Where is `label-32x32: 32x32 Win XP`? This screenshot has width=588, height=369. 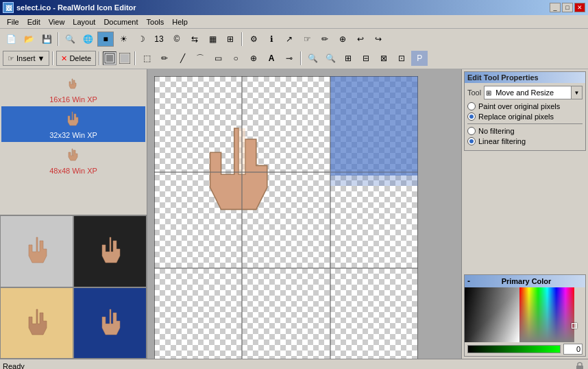
label-32x32: 32x32 Win XP is located at coordinates (73, 135).